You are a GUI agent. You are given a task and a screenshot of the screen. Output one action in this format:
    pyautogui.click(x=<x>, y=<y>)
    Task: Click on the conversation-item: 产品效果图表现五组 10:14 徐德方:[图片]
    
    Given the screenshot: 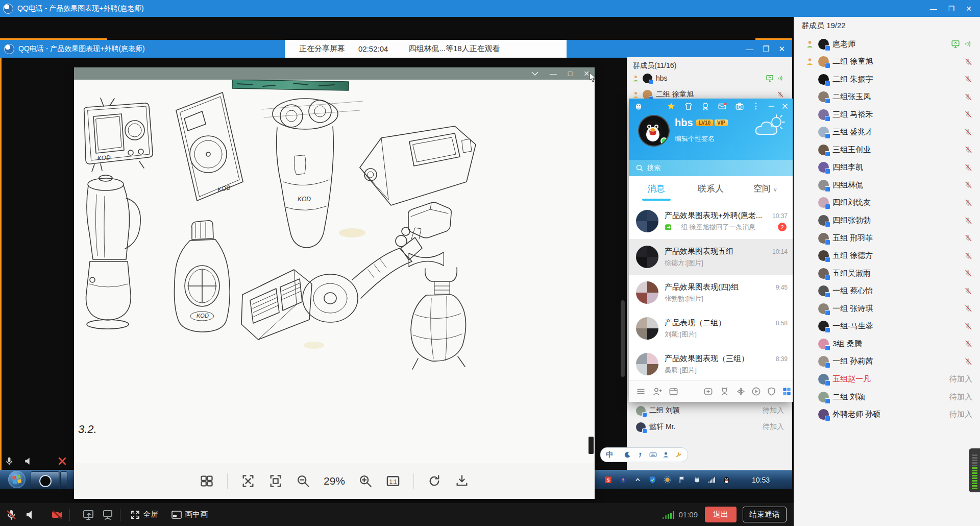 What is the action you would take?
    pyautogui.click(x=710, y=257)
    